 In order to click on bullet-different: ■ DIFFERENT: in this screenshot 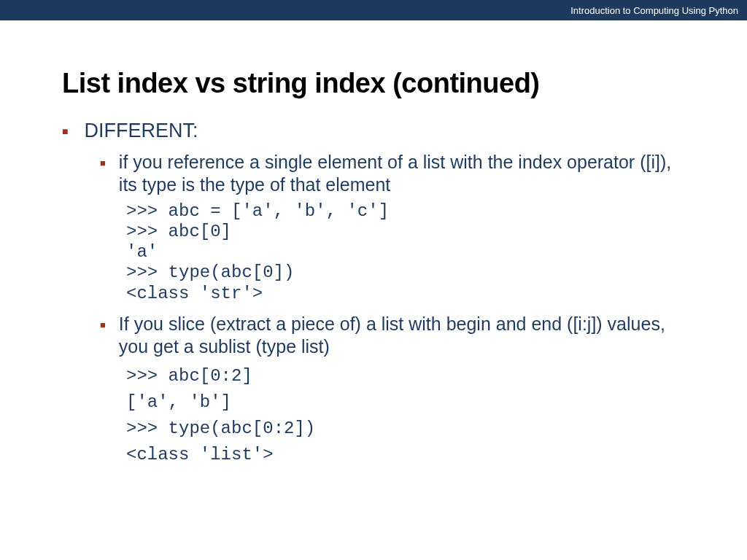, I will do `click(374, 131)`.